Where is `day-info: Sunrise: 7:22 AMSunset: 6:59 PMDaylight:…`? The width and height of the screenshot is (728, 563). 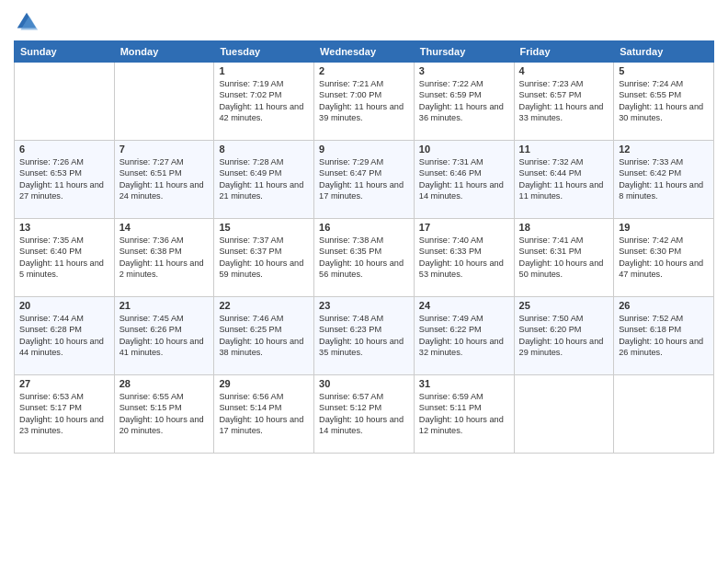
day-info: Sunrise: 7:22 AMSunset: 6:59 PMDaylight:… is located at coordinates (464, 101).